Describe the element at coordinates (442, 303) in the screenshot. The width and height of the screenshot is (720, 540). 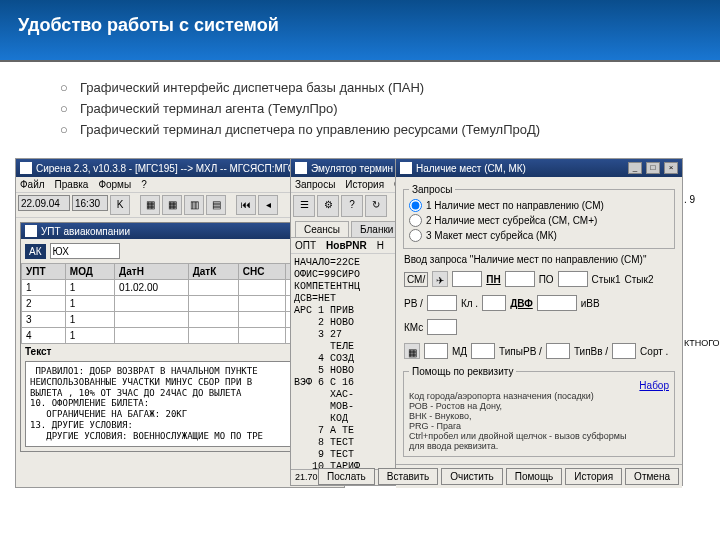
I see `rv-input` at that location.